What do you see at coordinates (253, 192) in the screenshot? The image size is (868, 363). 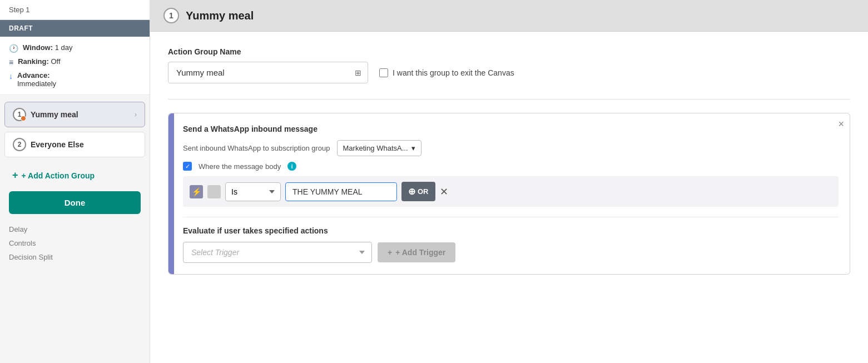 I see `operator-select: Is Is Not Contains` at bounding box center [253, 192].